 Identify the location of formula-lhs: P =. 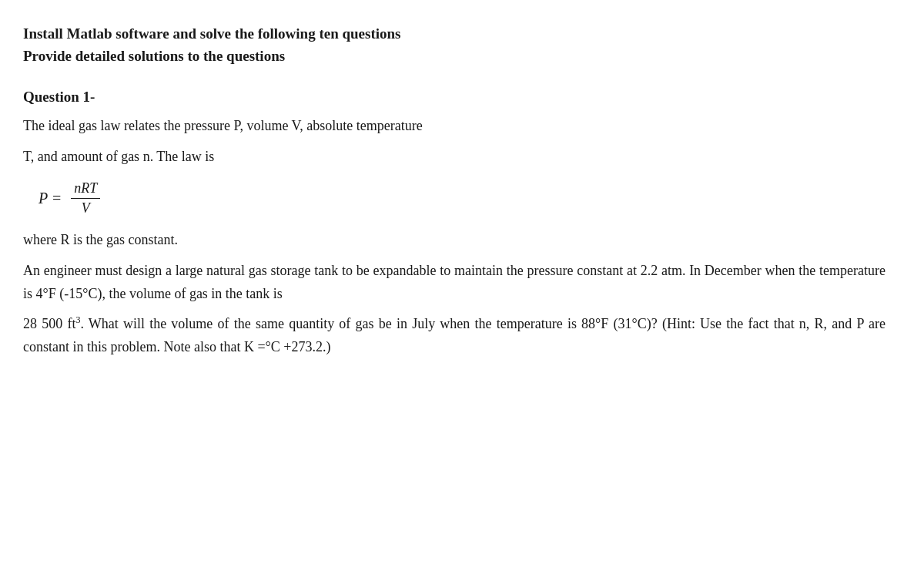
(50, 199).